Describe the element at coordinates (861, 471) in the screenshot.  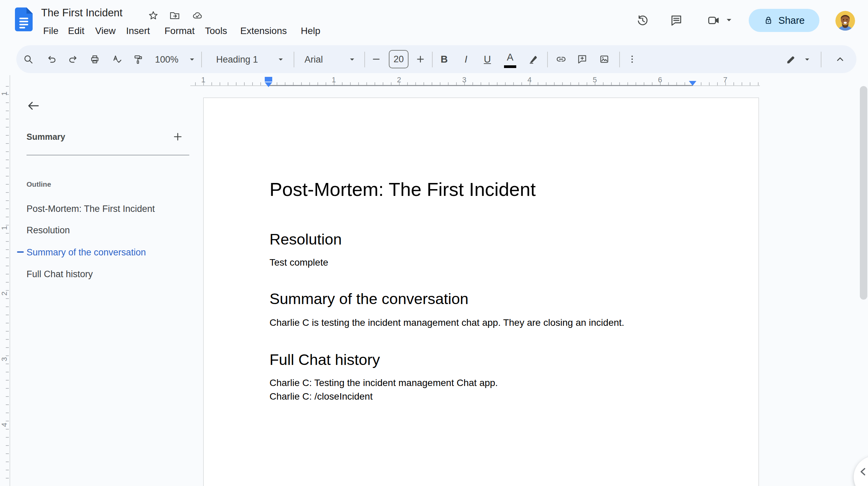
I see `show-side-panel-button` at that location.